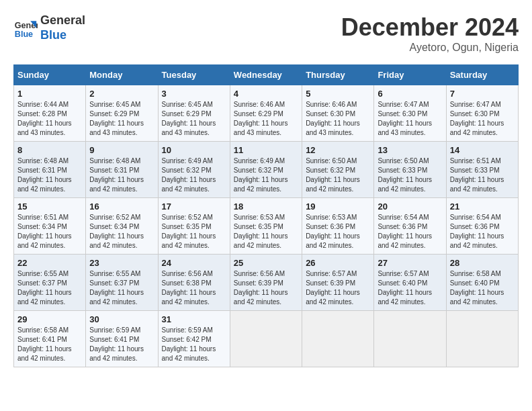 The height and width of the screenshot is (411, 532). I want to click on day-info: Sunrise: 6:57 AMSunset: 6:39 PMDaylight:…, so click(338, 288).